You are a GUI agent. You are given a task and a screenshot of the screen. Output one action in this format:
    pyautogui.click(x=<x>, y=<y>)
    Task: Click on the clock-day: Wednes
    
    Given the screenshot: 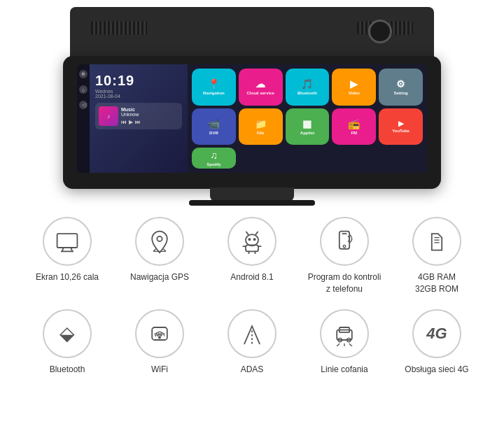 What is the action you would take?
    pyautogui.click(x=139, y=91)
    